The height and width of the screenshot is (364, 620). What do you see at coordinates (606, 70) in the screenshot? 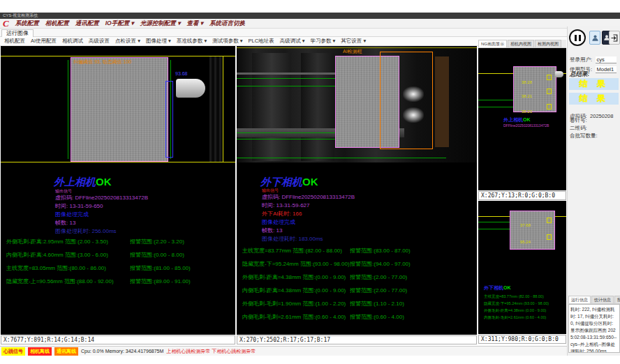
I see `model-value: Model1` at bounding box center [606, 70].